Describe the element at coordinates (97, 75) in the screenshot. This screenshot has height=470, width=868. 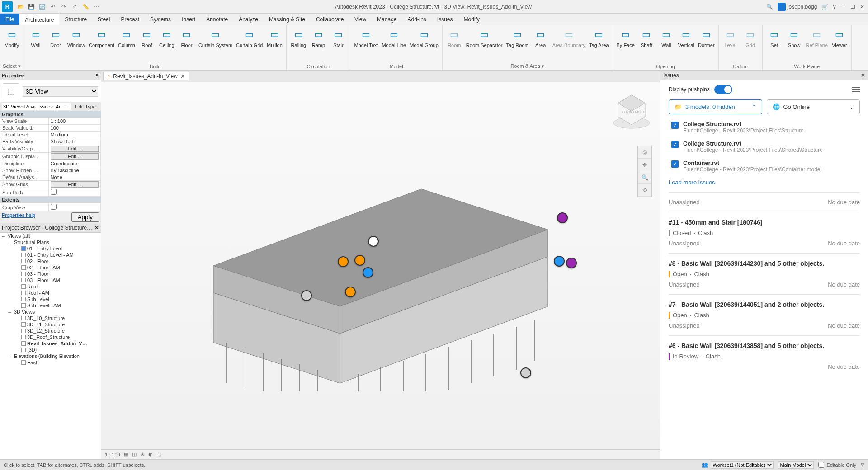
I see `close-properties-icon: ✕` at that location.